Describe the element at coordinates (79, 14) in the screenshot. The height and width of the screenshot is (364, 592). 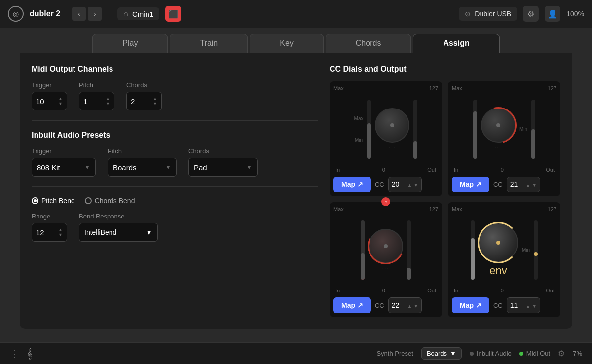
I see `nav-back-button: ‹` at that location.